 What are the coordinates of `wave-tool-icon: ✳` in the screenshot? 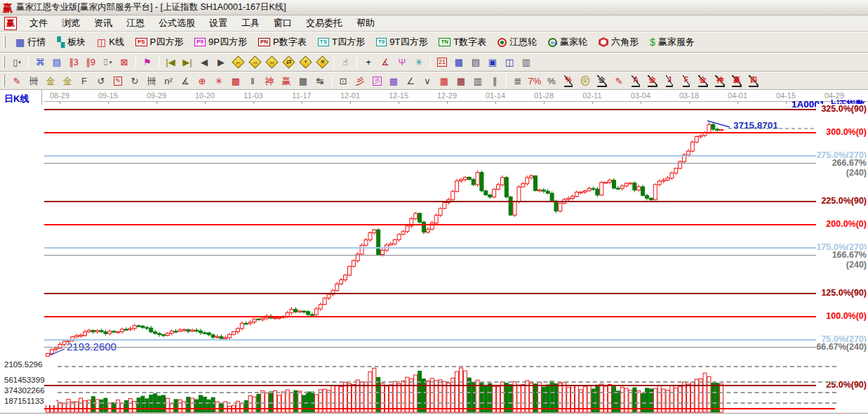 It's located at (419, 62).